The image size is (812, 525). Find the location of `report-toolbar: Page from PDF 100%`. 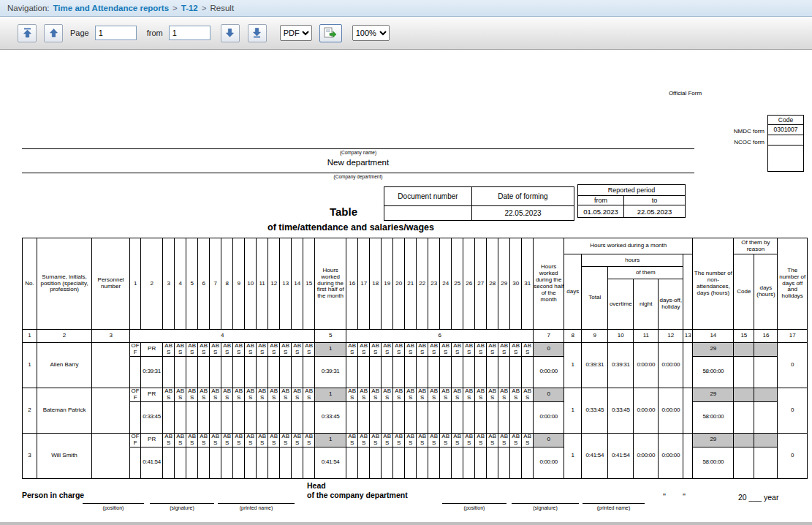

report-toolbar: Page from PDF 100% is located at coordinates (406, 34).